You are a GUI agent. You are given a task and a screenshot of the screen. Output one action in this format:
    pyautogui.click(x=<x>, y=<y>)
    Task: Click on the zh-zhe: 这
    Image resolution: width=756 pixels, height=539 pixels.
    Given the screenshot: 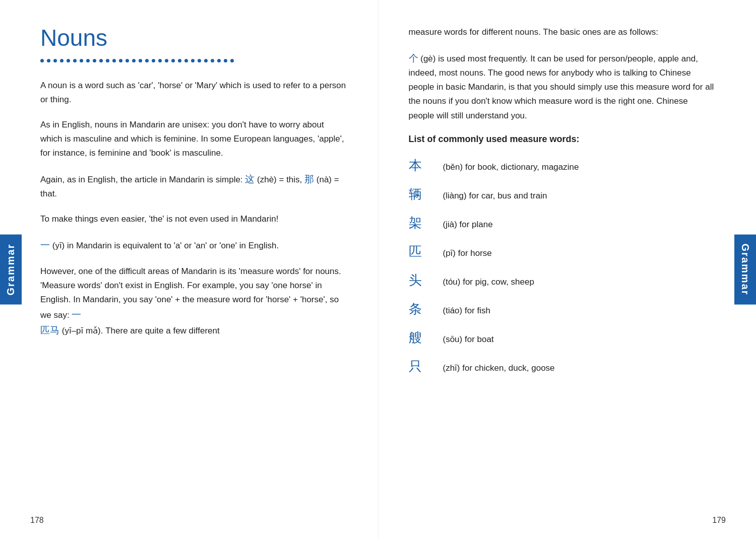 What is the action you would take?
    pyautogui.click(x=250, y=179)
    